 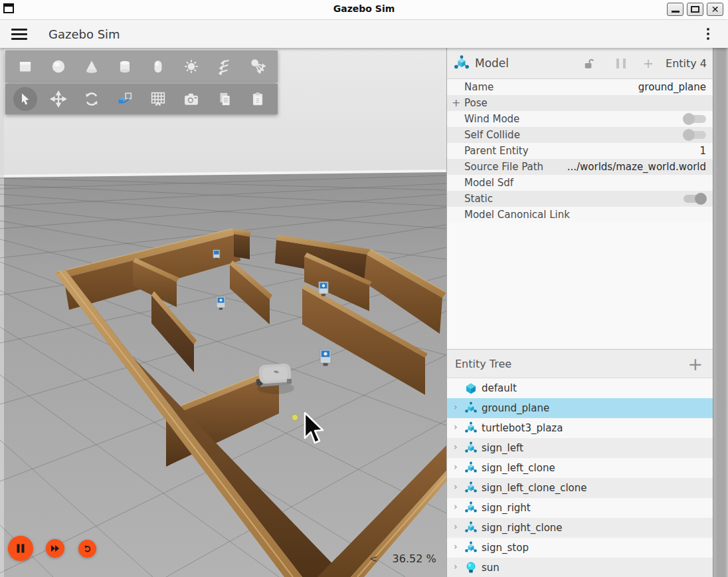 What do you see at coordinates (648, 64) in the screenshot?
I see `inspector-add-button: +` at bounding box center [648, 64].